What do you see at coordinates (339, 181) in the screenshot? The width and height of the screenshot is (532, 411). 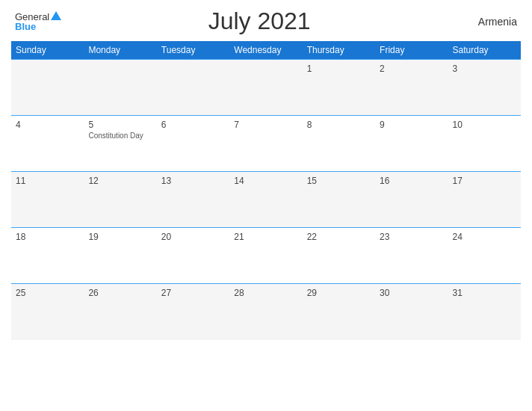 I see `day-number: 15` at bounding box center [339, 181].